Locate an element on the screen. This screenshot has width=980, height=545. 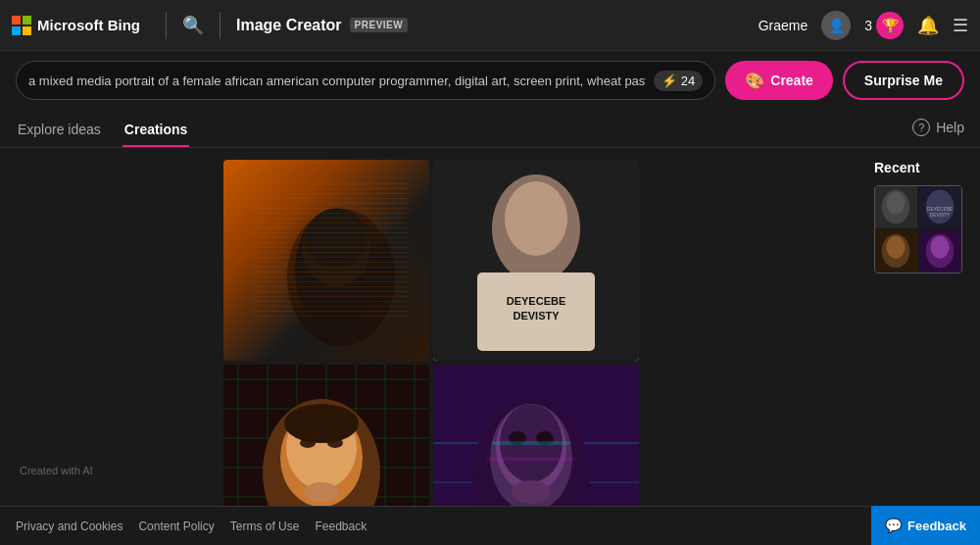
create-button-label: Create is located at coordinates (792, 80).